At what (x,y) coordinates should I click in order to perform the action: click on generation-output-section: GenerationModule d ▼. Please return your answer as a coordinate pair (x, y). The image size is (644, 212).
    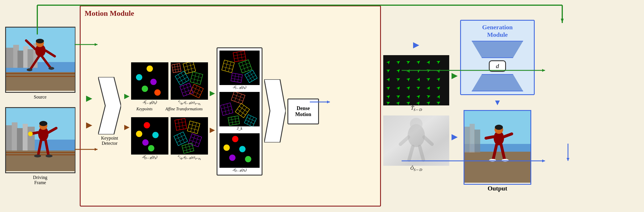
    Looking at the image, I should click on (497, 106).